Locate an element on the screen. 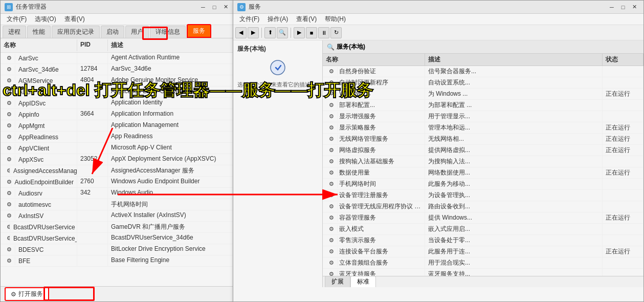  tab-apphistory: 应用历史记录 is located at coordinates (76, 32).